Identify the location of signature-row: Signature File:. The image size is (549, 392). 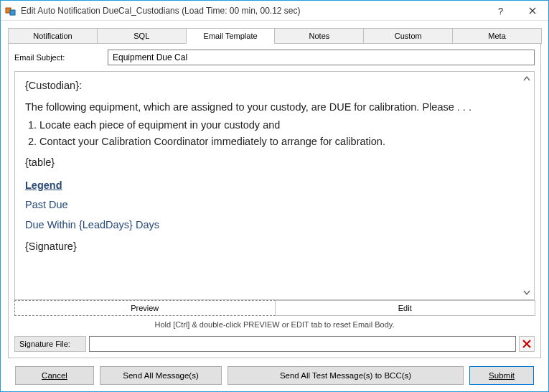
(274, 344).